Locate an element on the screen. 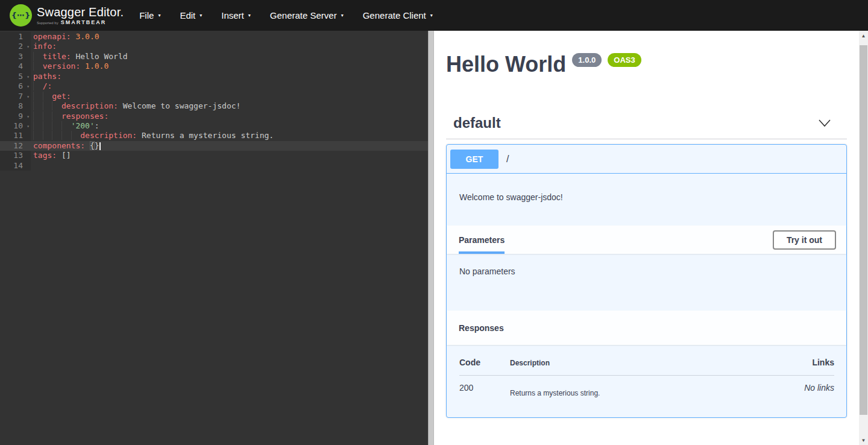  line-number: 6▾ is located at coordinates (16, 86).